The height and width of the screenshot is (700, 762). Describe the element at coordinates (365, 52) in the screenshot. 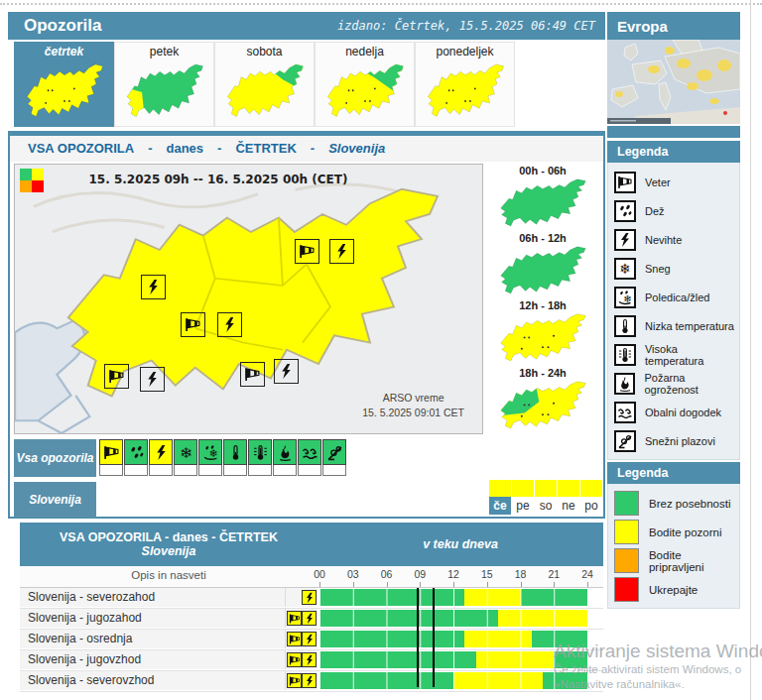

I see `tab-label: nedelja` at that location.